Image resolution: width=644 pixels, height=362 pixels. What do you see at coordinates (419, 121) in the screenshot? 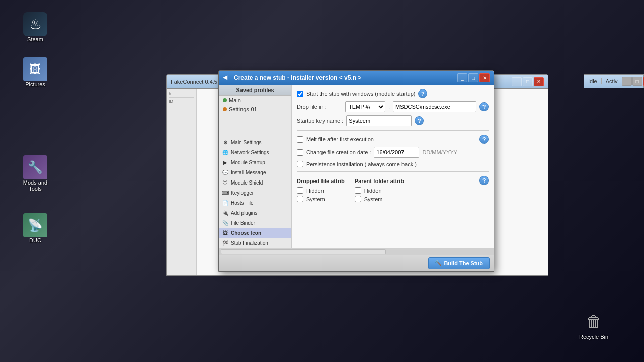
I see `startup-key-help-btn: ?` at bounding box center [419, 121].